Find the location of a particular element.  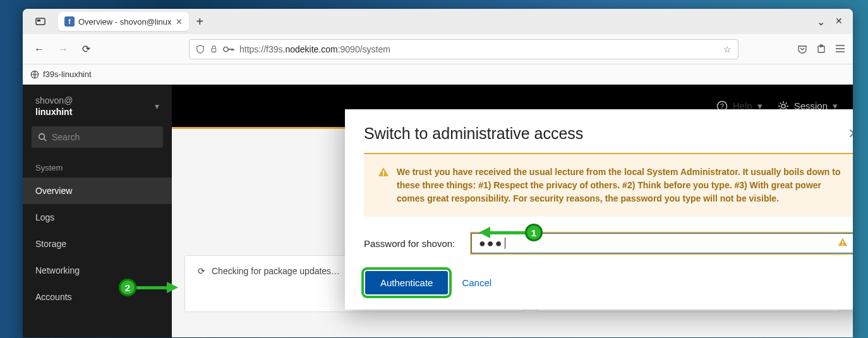

cancel-button: Cancel is located at coordinates (476, 283).